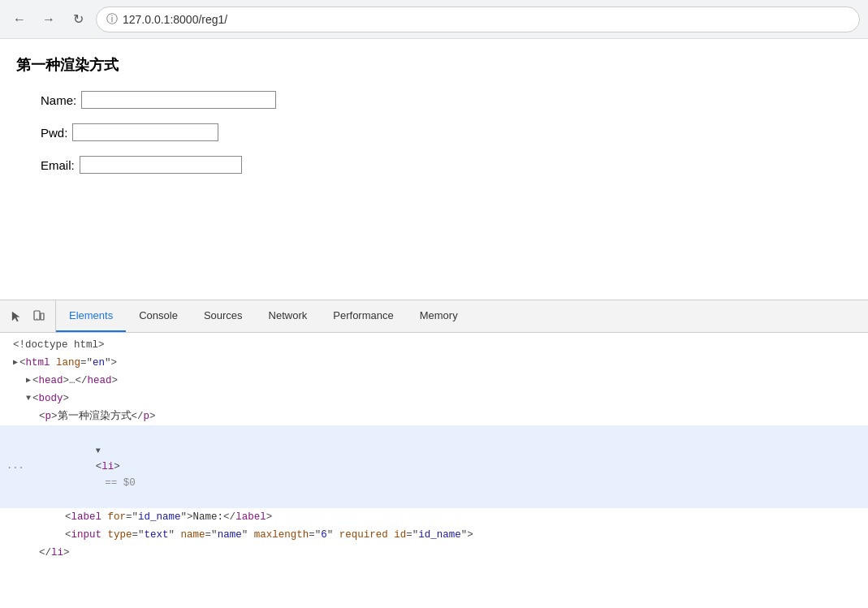 This screenshot has width=868, height=608. Describe the element at coordinates (16, 317) in the screenshot. I see `element-picker-button` at that location.